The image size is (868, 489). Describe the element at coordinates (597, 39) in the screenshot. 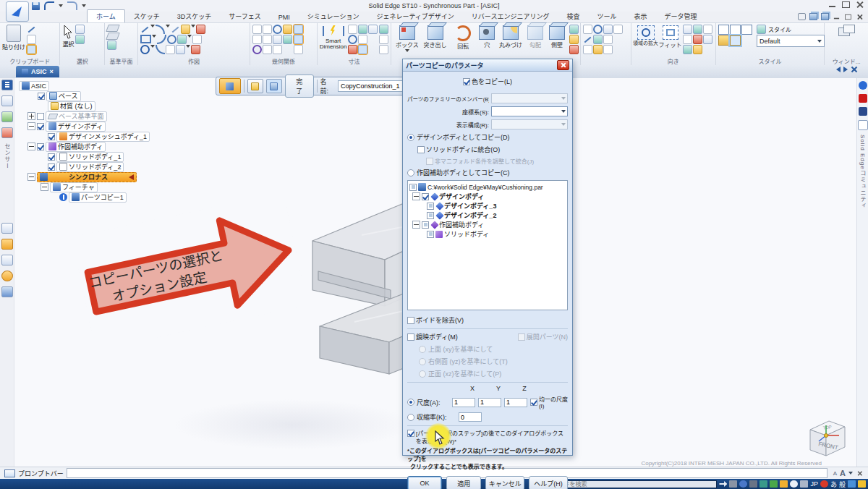

I see `trim-surface-icon` at that location.